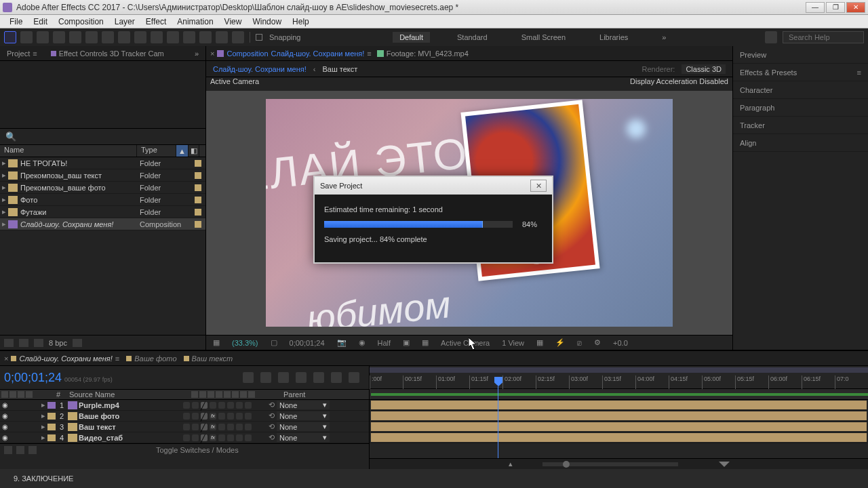 The image size is (868, 488). I want to click on menu-composition: Composition, so click(81, 22).